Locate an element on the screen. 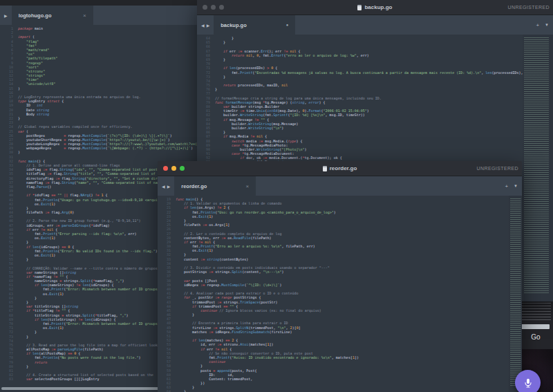 This screenshot has height=392, width=553. microphone-icon is located at coordinates (528, 383).